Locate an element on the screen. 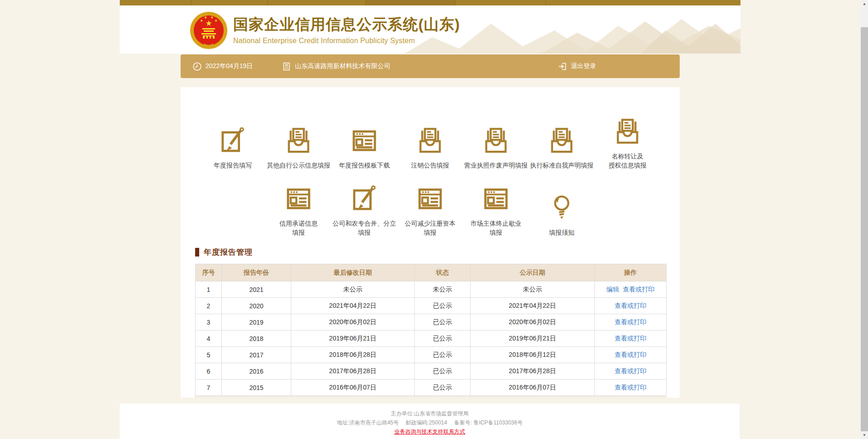 This screenshot has width=868, height=439. shortcut-filing-notes: 填报须知 is located at coordinates (562, 210).